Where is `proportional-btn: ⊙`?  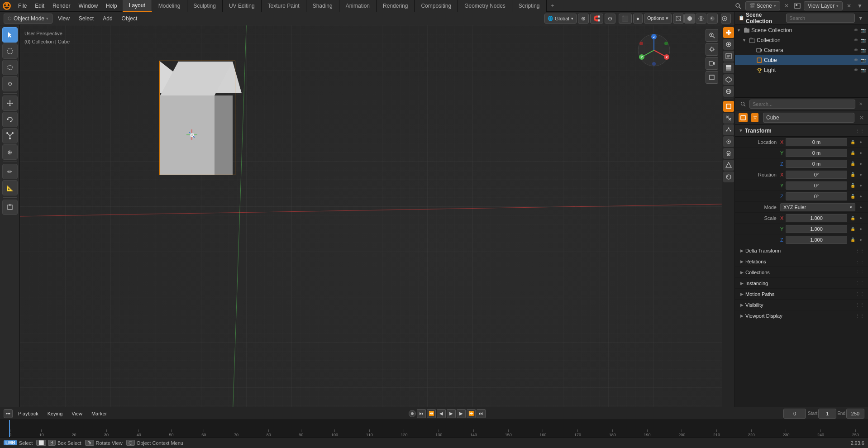
proportional-btn: ⊙ is located at coordinates (610, 19).